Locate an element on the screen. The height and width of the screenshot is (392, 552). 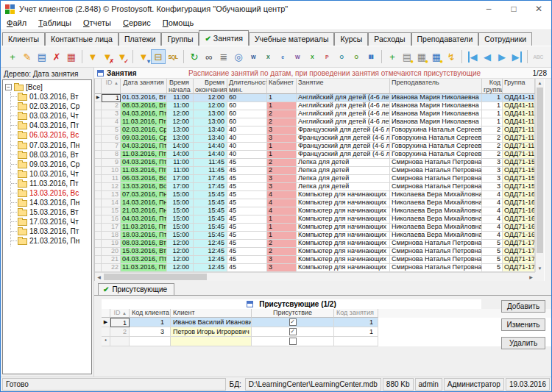
cell-col-id: 17 is located at coordinates (111, 228).